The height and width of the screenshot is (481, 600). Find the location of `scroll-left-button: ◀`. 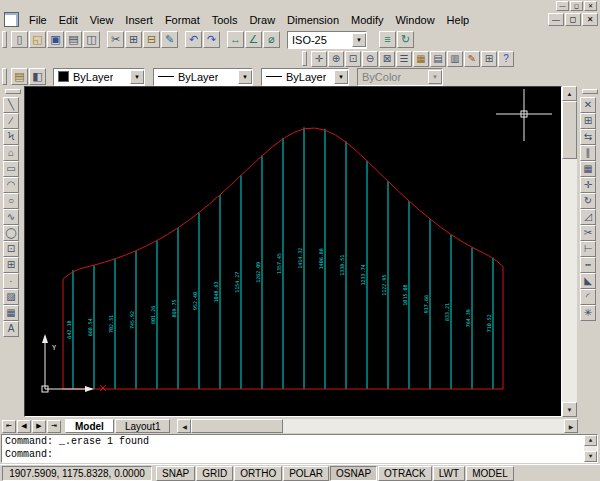

scroll-left-button: ◀ is located at coordinates (184, 426).